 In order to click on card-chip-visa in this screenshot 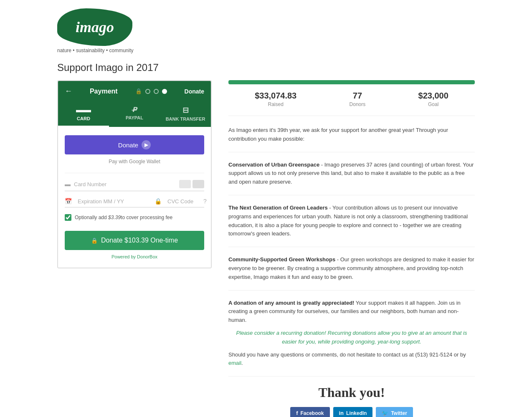, I will do `click(185, 184)`.